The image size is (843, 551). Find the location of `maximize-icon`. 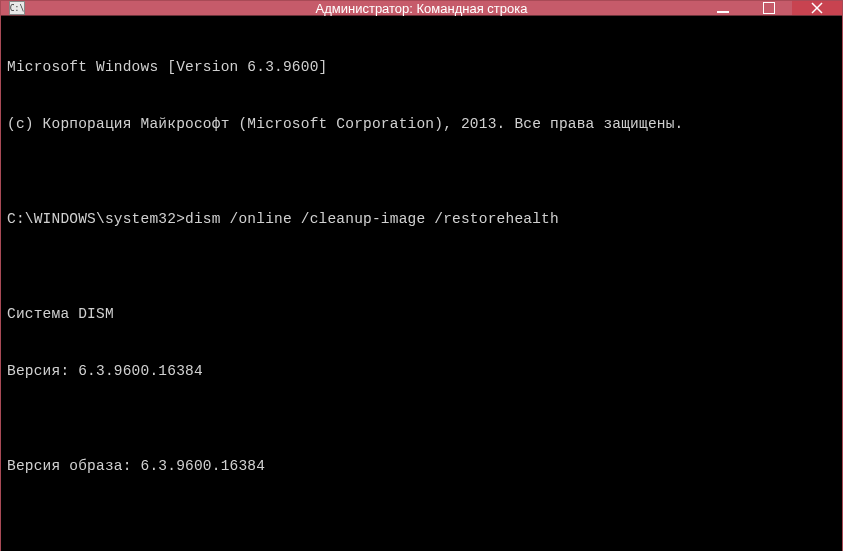

maximize-icon is located at coordinates (769, 8).